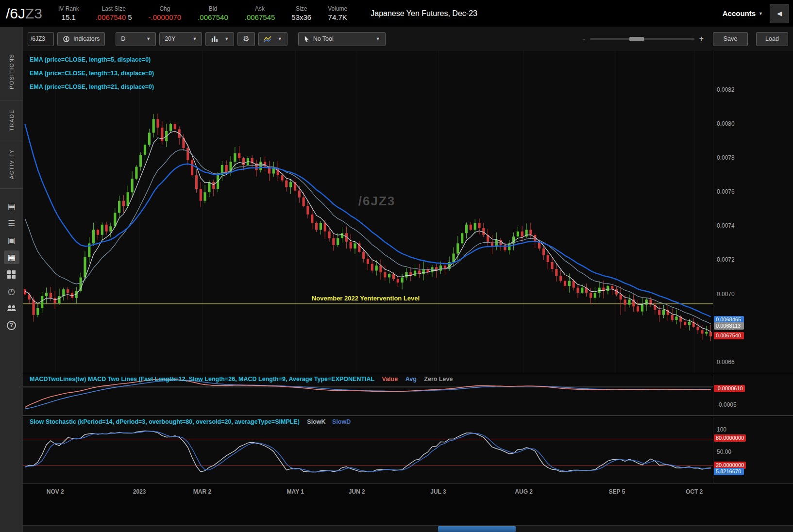 This screenshot has height=532, width=793. What do you see at coordinates (12, 206) in the screenshot?
I see `news-icon: ▤` at bounding box center [12, 206].